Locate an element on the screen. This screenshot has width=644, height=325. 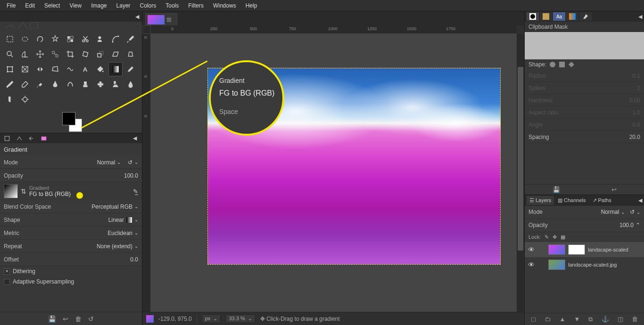
status-thumb is located at coordinates (150, 319).